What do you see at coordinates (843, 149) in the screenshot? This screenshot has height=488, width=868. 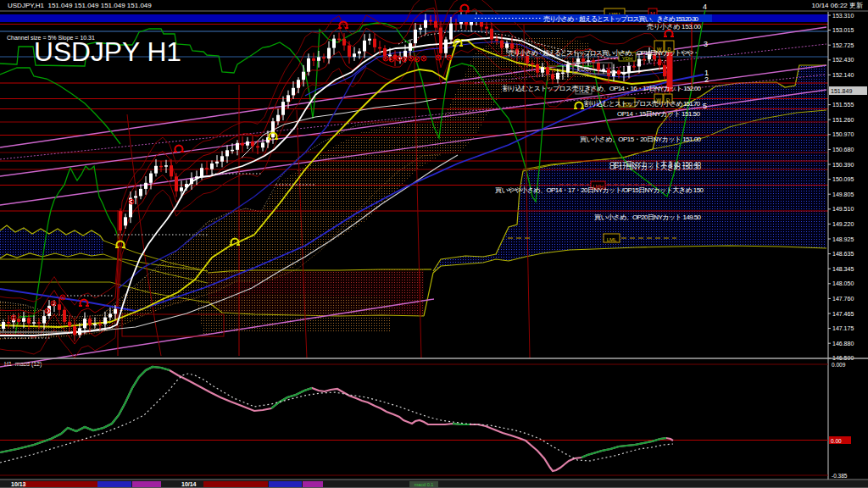 I see `svg-text: 150.680` at bounding box center [843, 149].